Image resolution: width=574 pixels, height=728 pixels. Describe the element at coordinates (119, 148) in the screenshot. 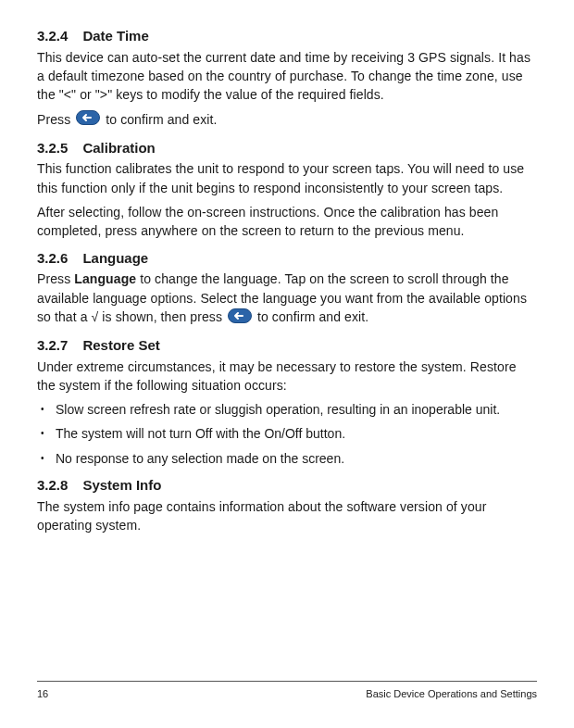

I see `section-title: Calibration` at that location.